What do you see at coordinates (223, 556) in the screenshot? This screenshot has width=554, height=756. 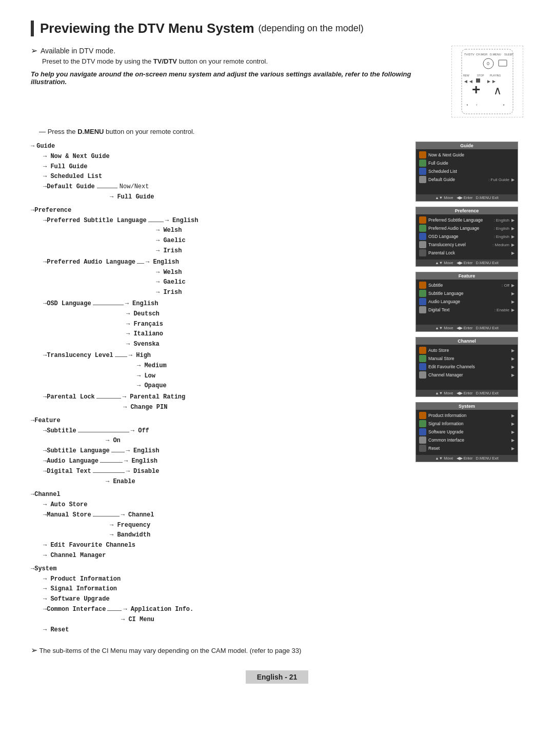 I see `channel-manager: → Channel Manager` at bounding box center [223, 556].